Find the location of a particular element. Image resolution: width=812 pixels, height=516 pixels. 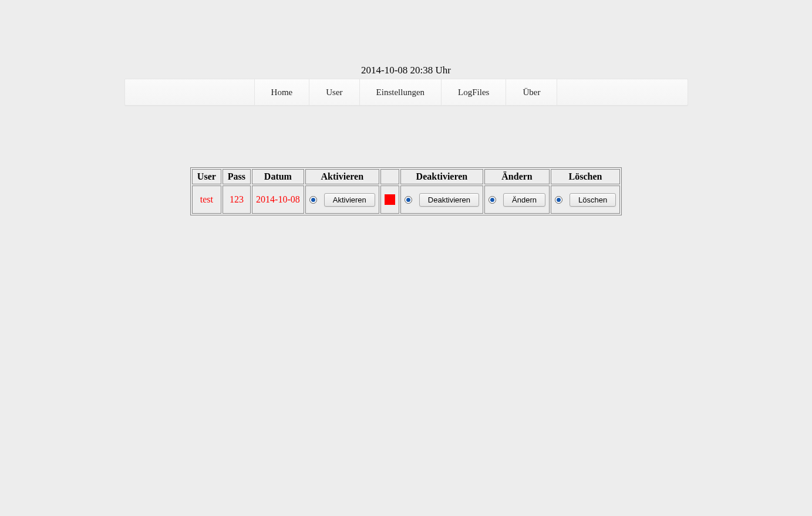

timestamp-label: 2014-10-08 20:38 Uhr is located at coordinates (406, 70).